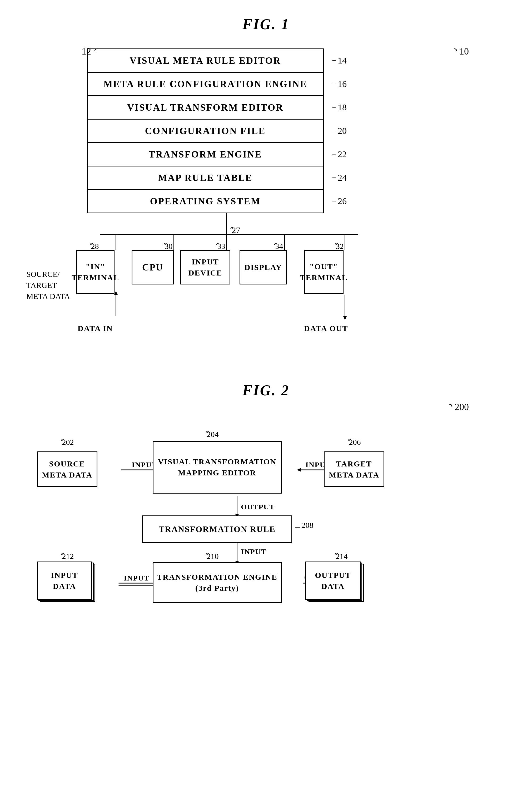 Image resolution: width=532 pixels, height=812 pixels. What do you see at coordinates (205, 201) in the screenshot?
I see `stack-row-7-text: OPERATING SYSTEM` at bounding box center [205, 201].